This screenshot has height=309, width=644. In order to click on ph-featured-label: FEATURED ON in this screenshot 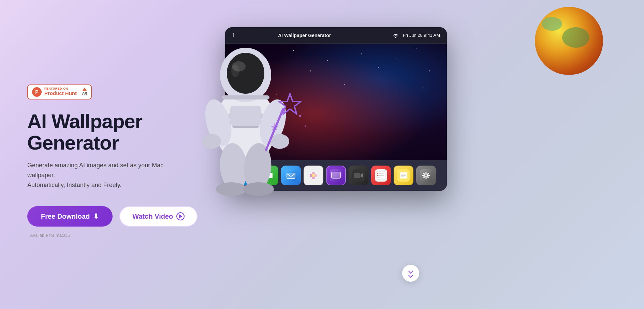, I will do `click(61, 89)`.